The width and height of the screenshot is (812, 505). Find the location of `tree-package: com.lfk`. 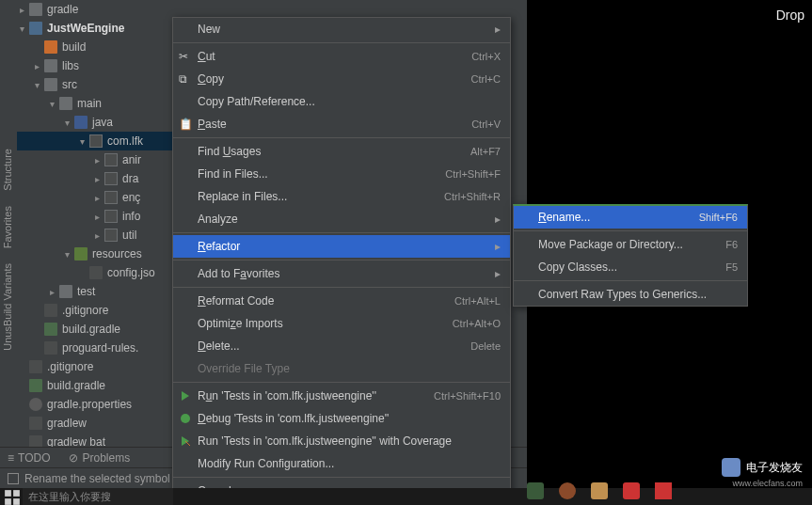

tree-package: com.lfk is located at coordinates (125, 141).